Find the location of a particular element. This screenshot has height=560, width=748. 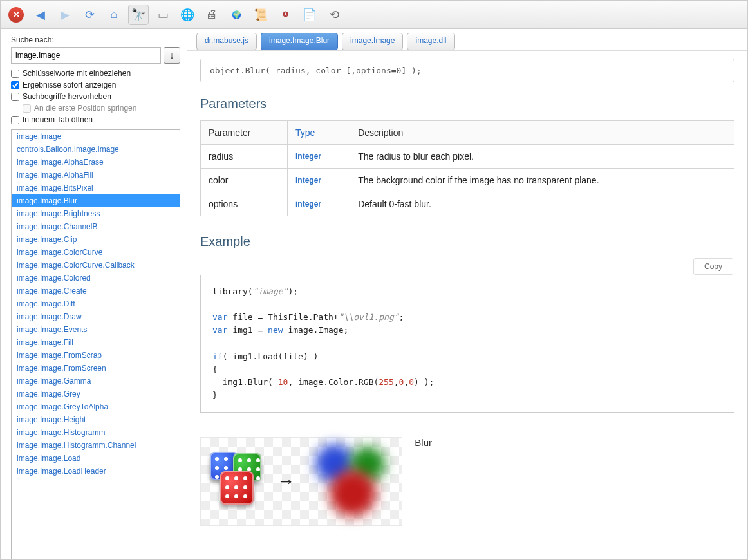

opt-keywords: Schlüsselworte mit einbeziehen is located at coordinates (95, 73).